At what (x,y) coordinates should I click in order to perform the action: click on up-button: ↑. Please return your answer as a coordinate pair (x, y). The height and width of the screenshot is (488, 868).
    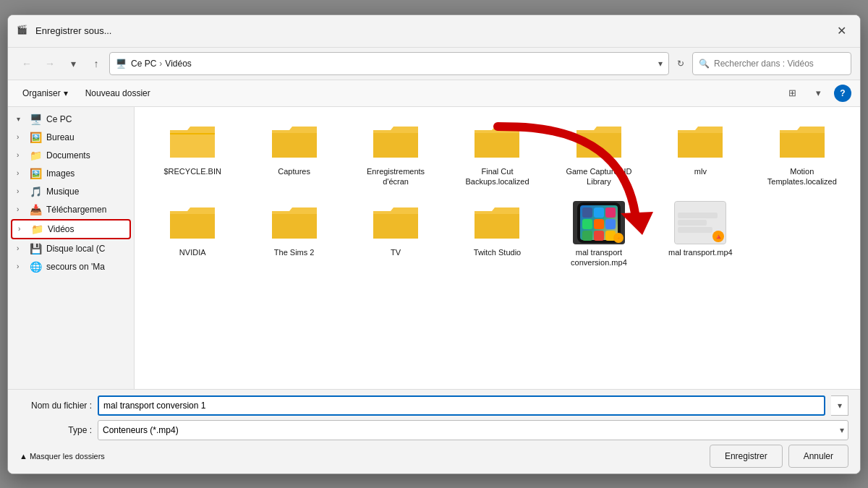
    Looking at the image, I should click on (96, 64).